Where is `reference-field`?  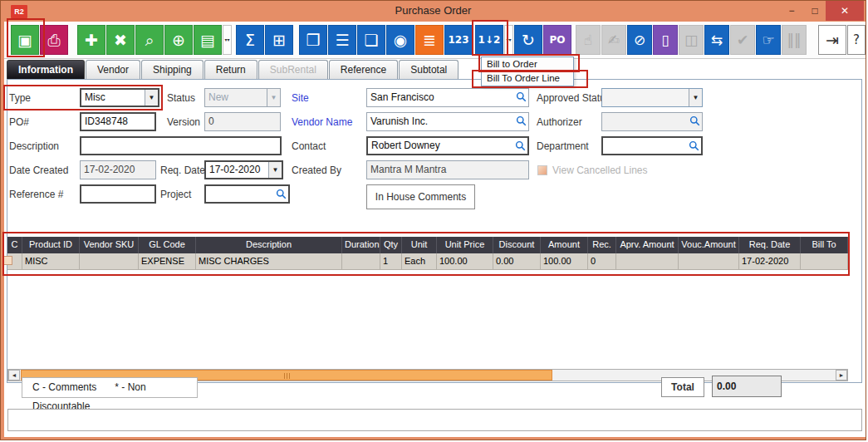 reference-field is located at coordinates (118, 194).